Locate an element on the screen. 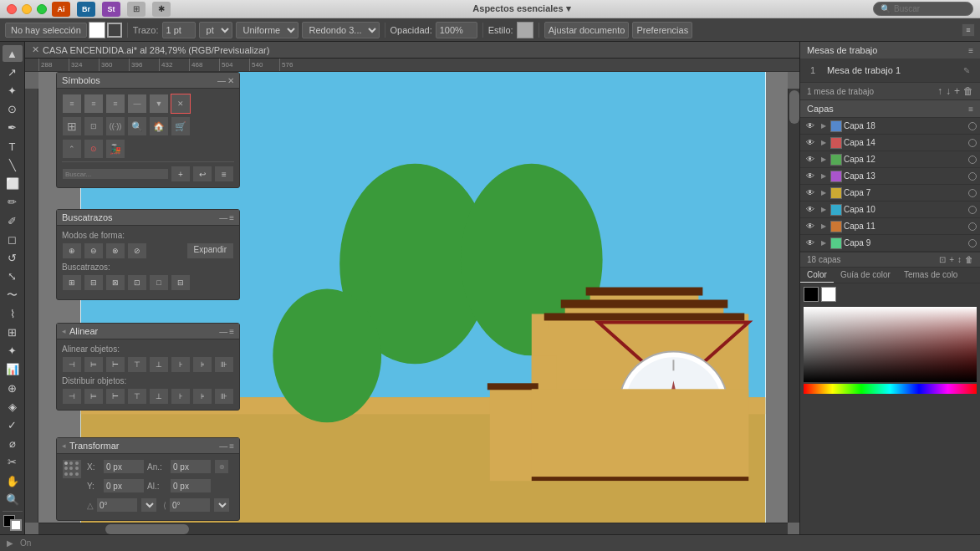  bg-color-swatch is located at coordinates (829, 294).